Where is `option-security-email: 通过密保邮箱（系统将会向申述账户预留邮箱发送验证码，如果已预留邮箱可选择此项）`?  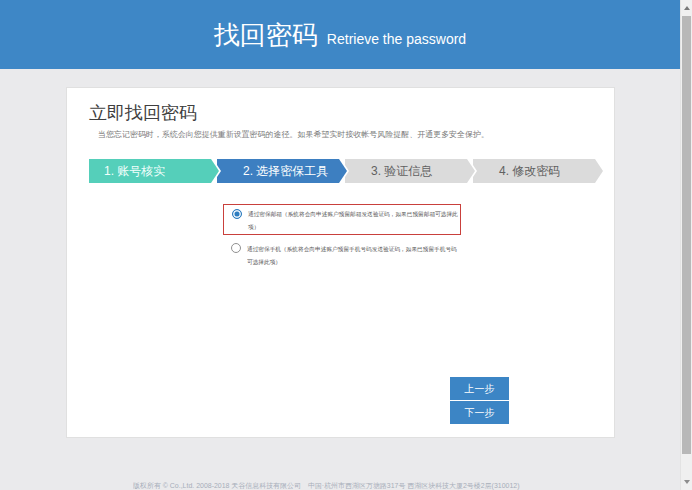
option-security-email: 通过密保邮箱（系统将会向申述账户预留邮箱发送验证码，如果已预留邮箱可选择此项） is located at coordinates (342, 220).